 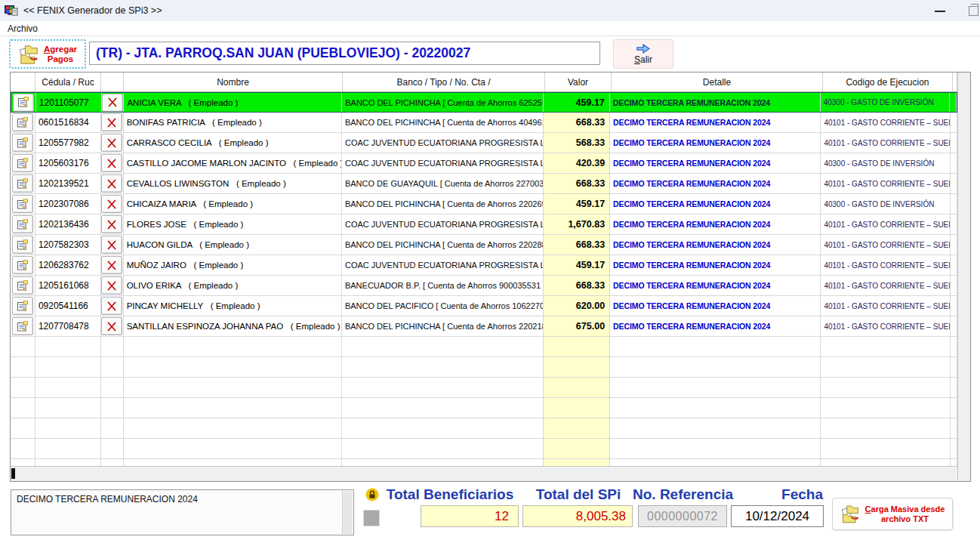 What do you see at coordinates (60, 54) in the screenshot?
I see `agregar-pagos-label: Agregar Pagos` at bounding box center [60, 54].